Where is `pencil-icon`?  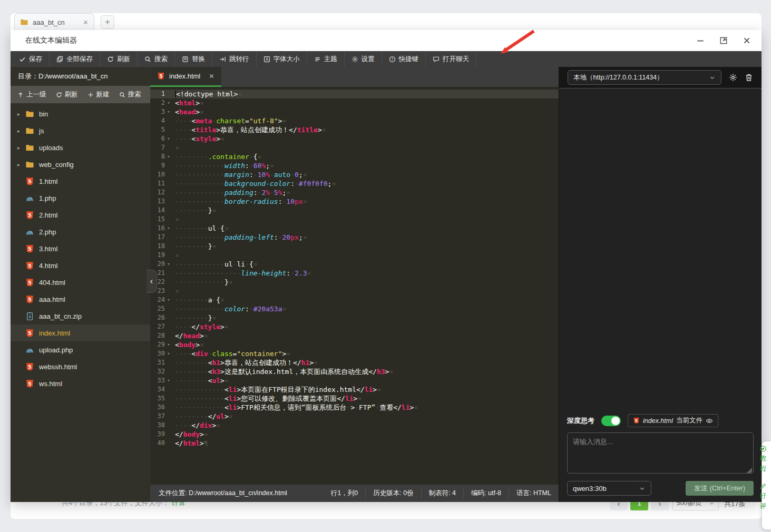
pencil-icon is located at coordinates (763, 486).